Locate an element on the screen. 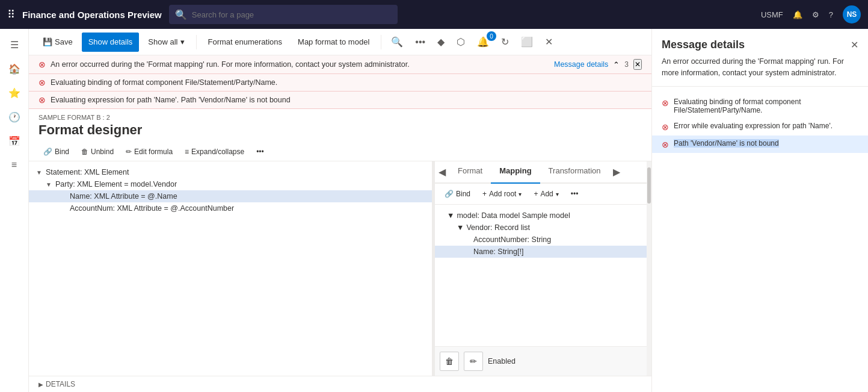 Image resolution: width=868 pixels, height=392 pixels. error-icon-main: ⊗ is located at coordinates (42, 64).